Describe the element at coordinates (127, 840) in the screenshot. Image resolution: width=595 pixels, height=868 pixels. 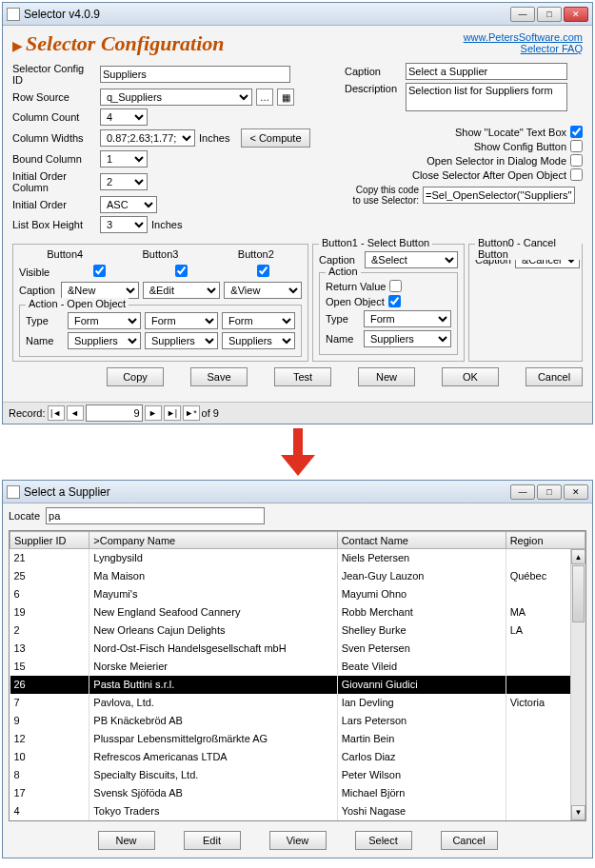
I see `new-button-2: New` at that location.